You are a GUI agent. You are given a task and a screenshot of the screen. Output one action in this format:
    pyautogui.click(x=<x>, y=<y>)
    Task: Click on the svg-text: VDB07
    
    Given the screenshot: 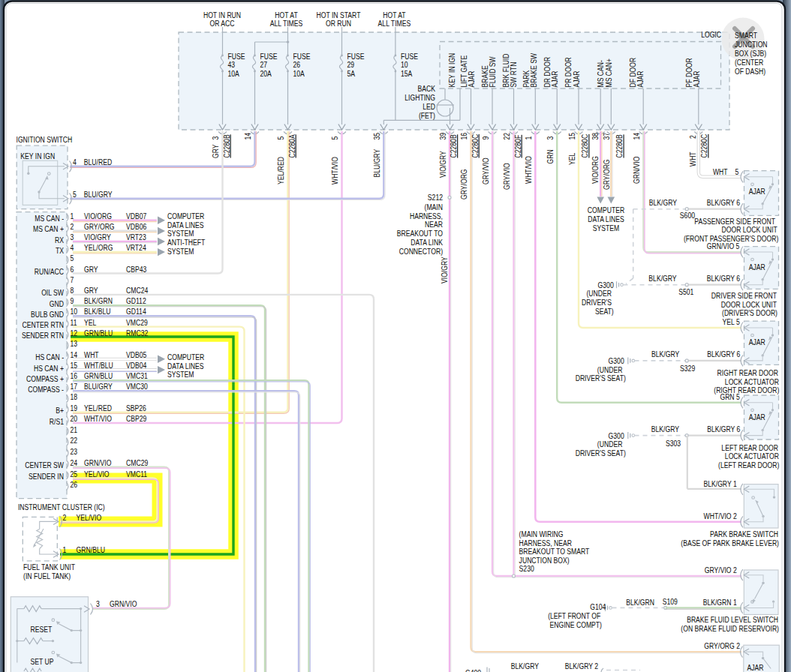 What is the action you would take?
    pyautogui.click(x=137, y=216)
    